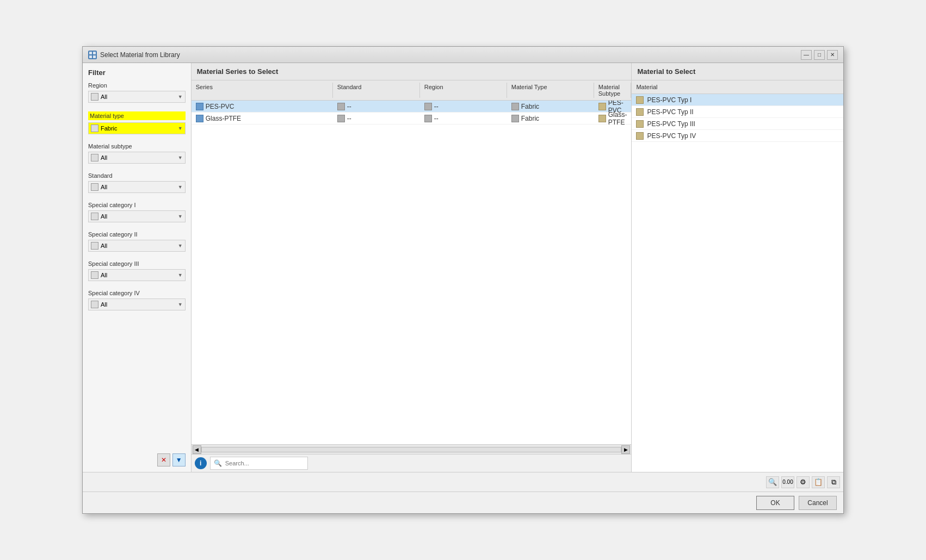 The height and width of the screenshot is (560, 926). I want to click on matsubtype-cell: Glass-PTFE, so click(613, 119).